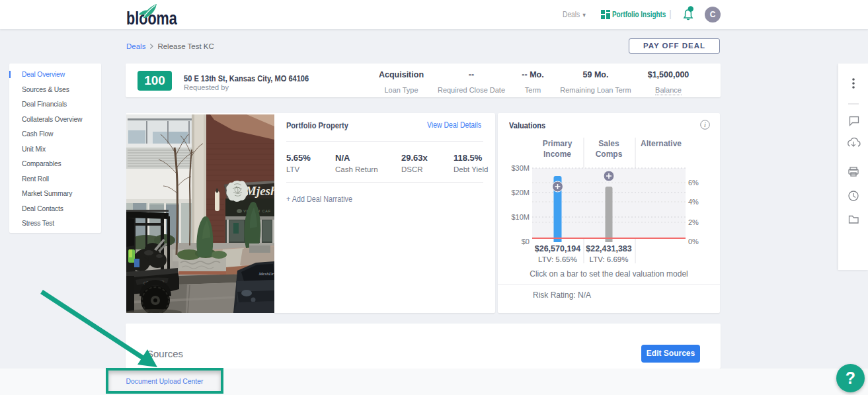  I want to click on svg-text: $0, so click(526, 241).